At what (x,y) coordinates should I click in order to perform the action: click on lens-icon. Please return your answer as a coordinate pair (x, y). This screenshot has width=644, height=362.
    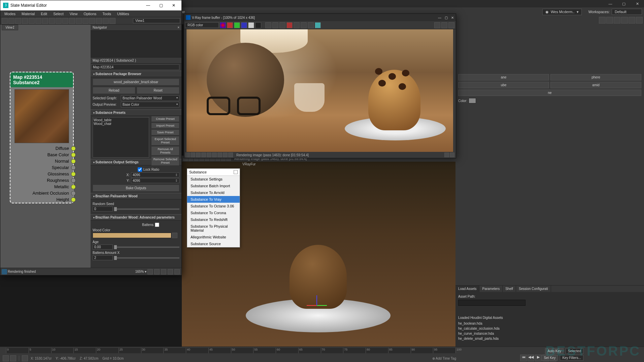
    Looking at the image, I should click on (451, 25).